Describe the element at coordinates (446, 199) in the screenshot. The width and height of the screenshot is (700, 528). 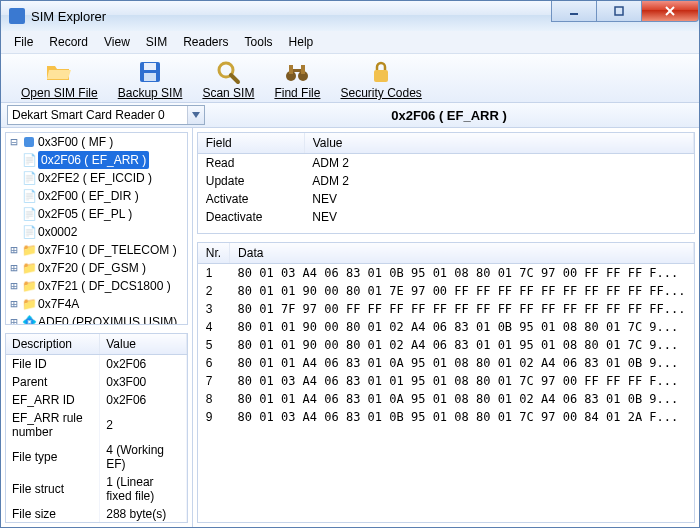
I see `field-row: ActivateNEV` at that location.